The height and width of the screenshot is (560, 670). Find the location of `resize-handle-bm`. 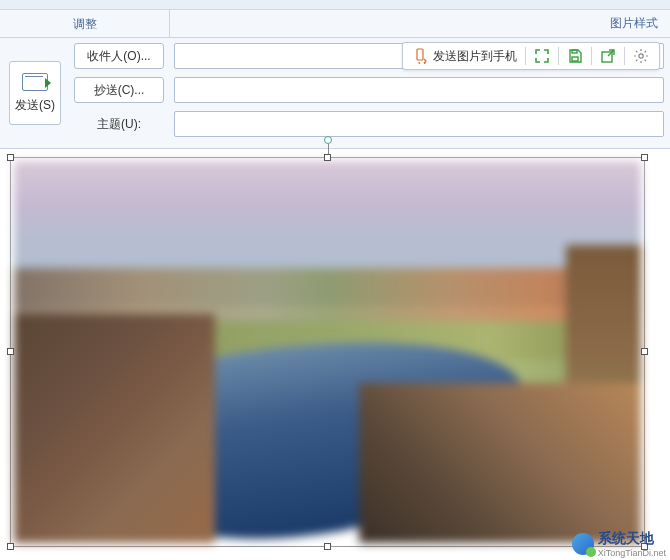

resize-handle-bm is located at coordinates (328, 546).